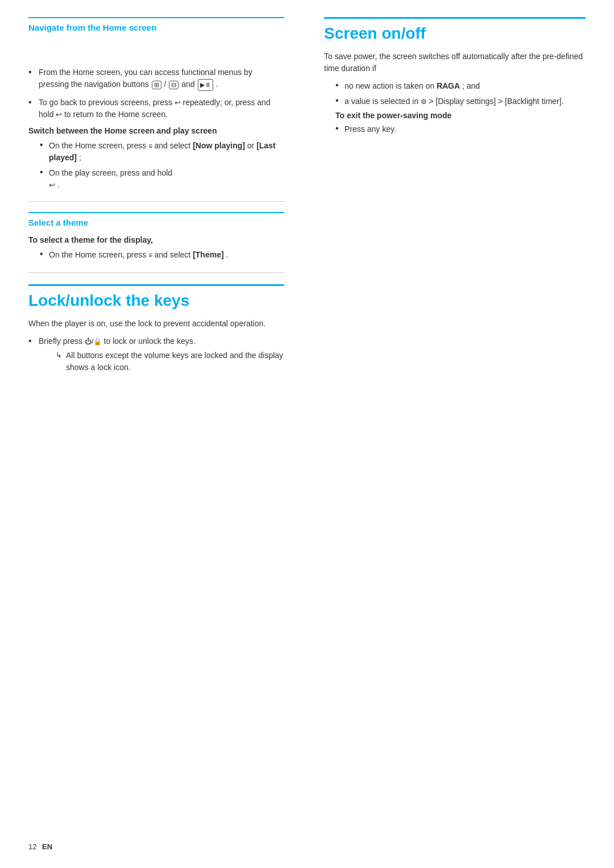 The width and height of the screenshot is (614, 868). Describe the element at coordinates (167, 255) in the screenshot. I see `theme-bullet-text: On the Home screen, press ≡ and select […` at that location.